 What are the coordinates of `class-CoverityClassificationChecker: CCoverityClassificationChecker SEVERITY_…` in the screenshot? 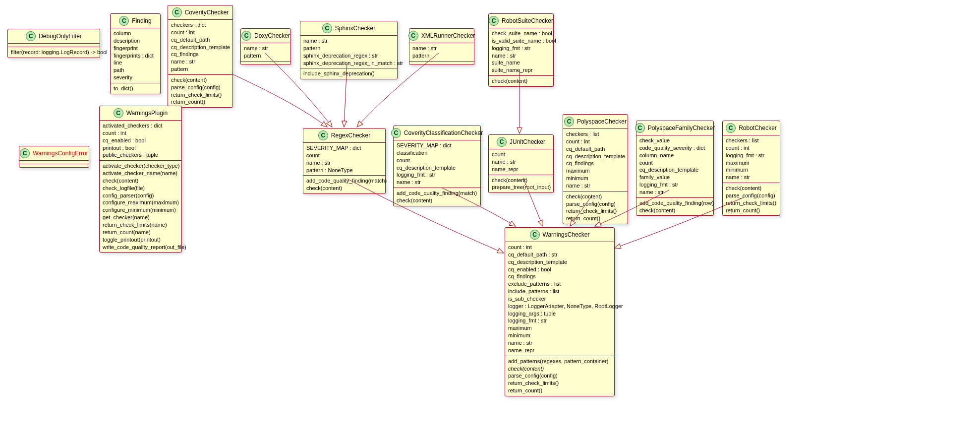 It's located at (437, 166).